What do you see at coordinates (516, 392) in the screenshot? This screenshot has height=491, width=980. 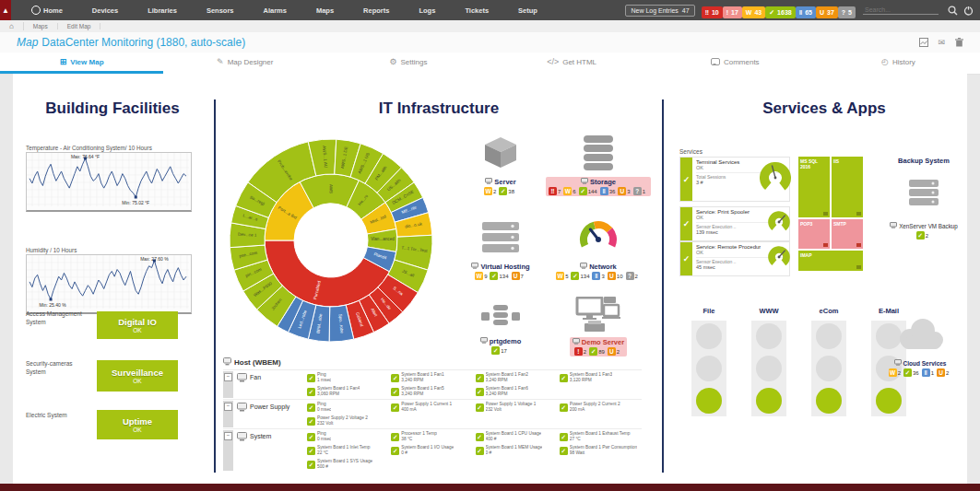 I see `sensor-chip-system-board-1-fan6: ✓System Board 1 Fan63,240 RPM` at bounding box center [516, 392].